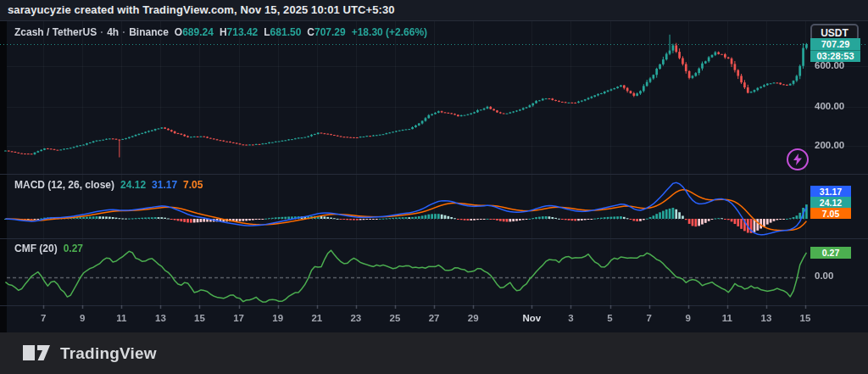 The width and height of the screenshot is (868, 374). Describe the element at coordinates (108, 354) in the screenshot. I see `tradingview-wordmark: TradingView` at that location.